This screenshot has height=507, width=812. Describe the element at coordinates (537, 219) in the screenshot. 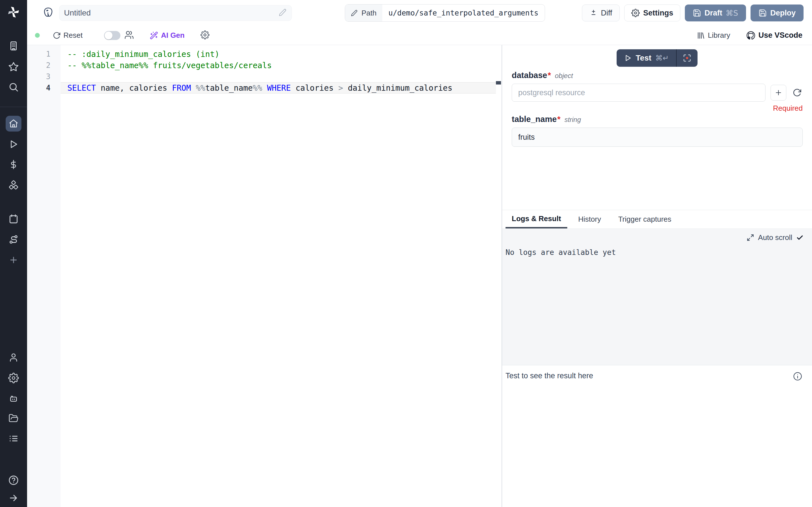

I see `tab-logs-result: Logs & Result` at that location.